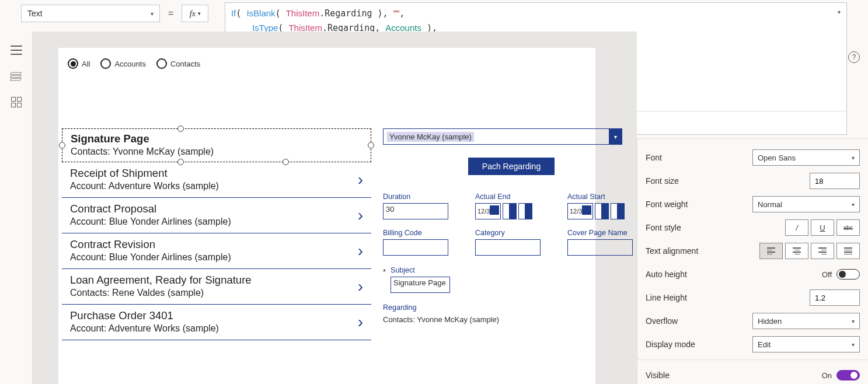 The image size is (868, 384). Describe the element at coordinates (219, 139) in the screenshot. I see `gallery-item-title: Signature Page` at that location.